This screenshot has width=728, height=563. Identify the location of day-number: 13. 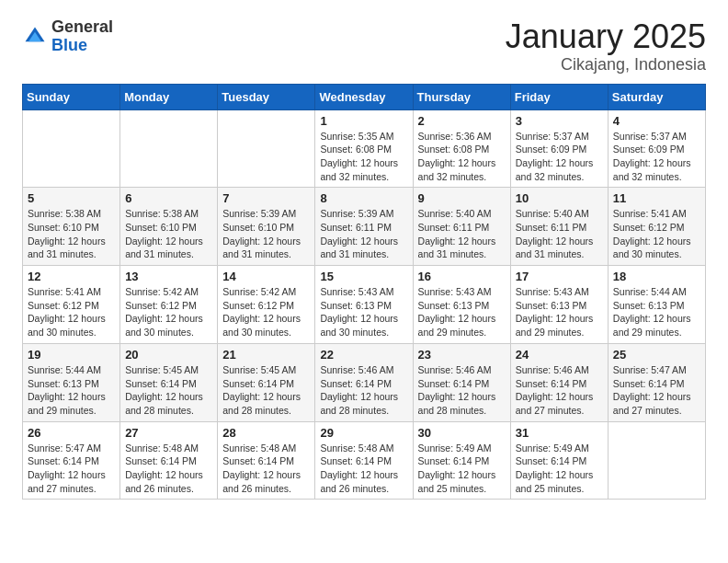
(169, 276).